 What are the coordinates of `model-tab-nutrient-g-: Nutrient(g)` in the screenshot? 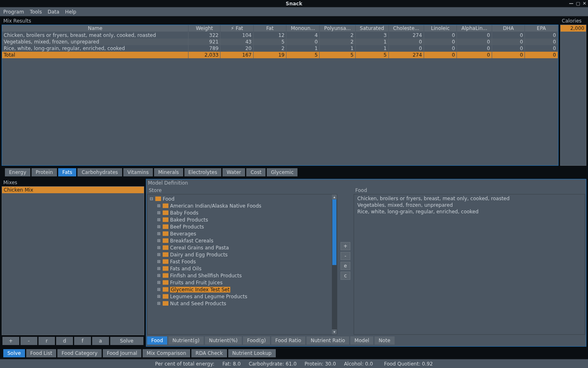 It's located at (186, 341).